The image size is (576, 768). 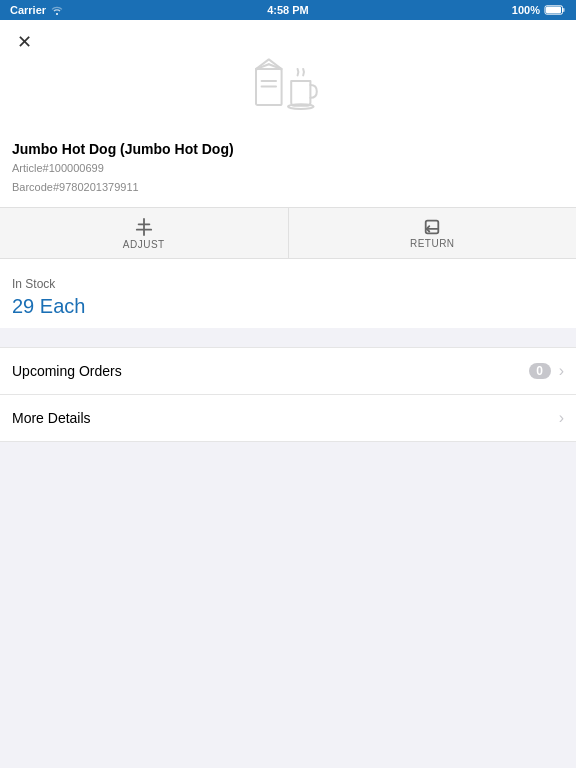 I want to click on return-icon, so click(x=432, y=227).